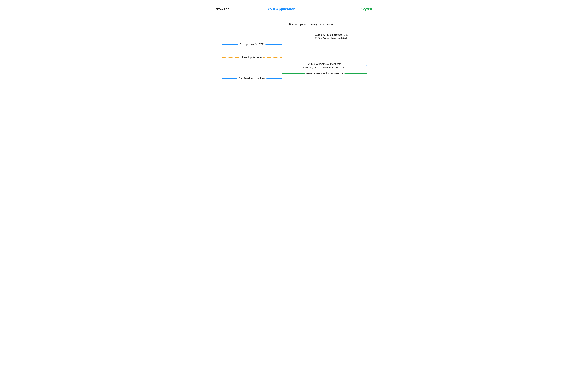 This screenshot has height=365, width=588. Describe the element at coordinates (330, 37) in the screenshot. I see `message-label: Returns IST and indication thatSMS MFA h…` at that location.